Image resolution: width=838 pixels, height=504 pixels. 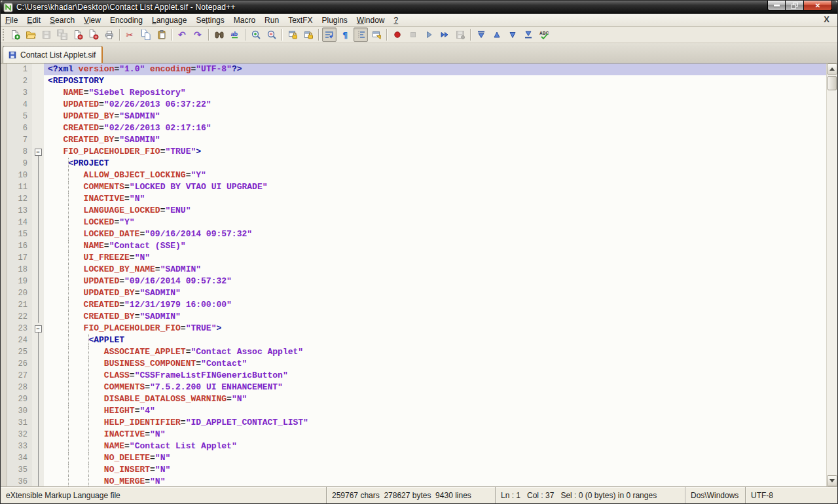 I want to click on close-file-button, so click(x=78, y=35).